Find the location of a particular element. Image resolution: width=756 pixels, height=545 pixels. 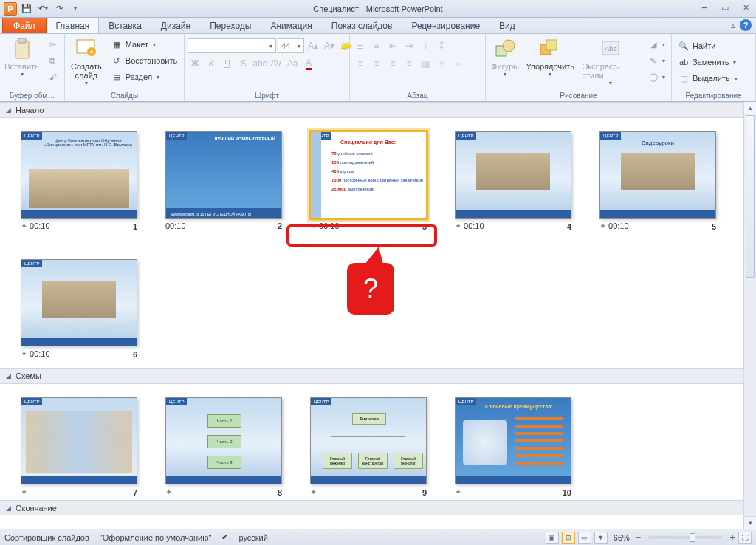

close-button: ✕ is located at coordinates (746, 7).